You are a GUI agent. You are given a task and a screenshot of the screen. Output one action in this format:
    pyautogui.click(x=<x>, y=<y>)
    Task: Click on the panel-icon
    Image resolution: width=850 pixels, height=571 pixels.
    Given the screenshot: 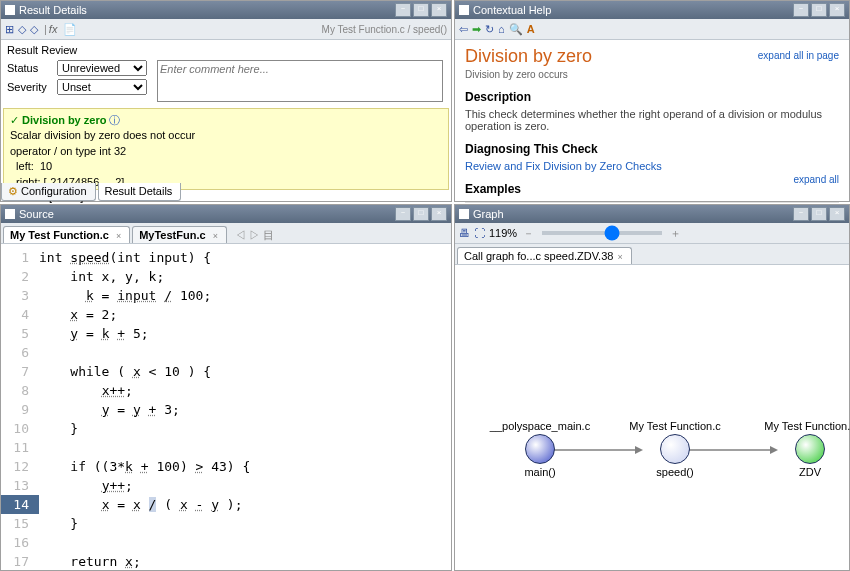 What is the action you would take?
    pyautogui.click(x=10, y=10)
    